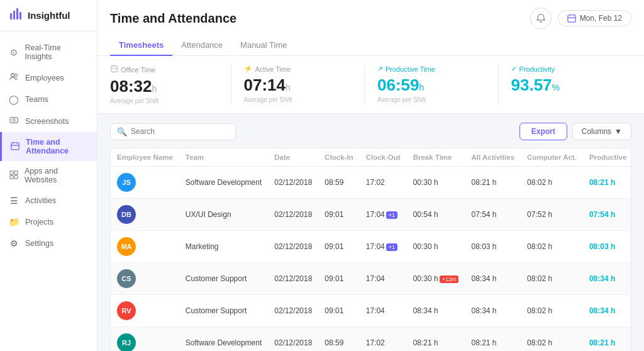  I want to click on sidebar-item-label: Screenshots, so click(47, 121).